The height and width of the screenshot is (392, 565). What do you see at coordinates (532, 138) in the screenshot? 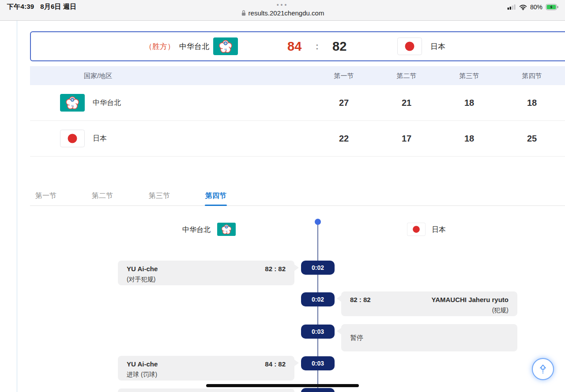
I see `q4-score: 25` at bounding box center [532, 138].